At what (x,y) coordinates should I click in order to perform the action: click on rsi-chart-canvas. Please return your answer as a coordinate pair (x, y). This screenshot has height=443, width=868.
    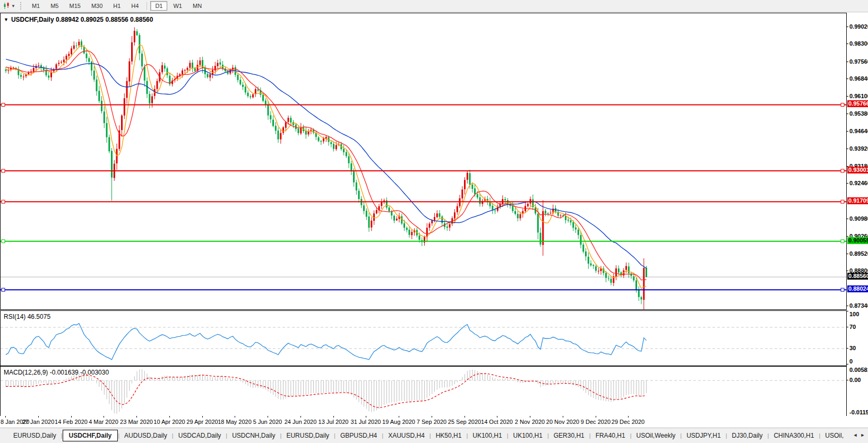
    Looking at the image, I should click on (424, 338).